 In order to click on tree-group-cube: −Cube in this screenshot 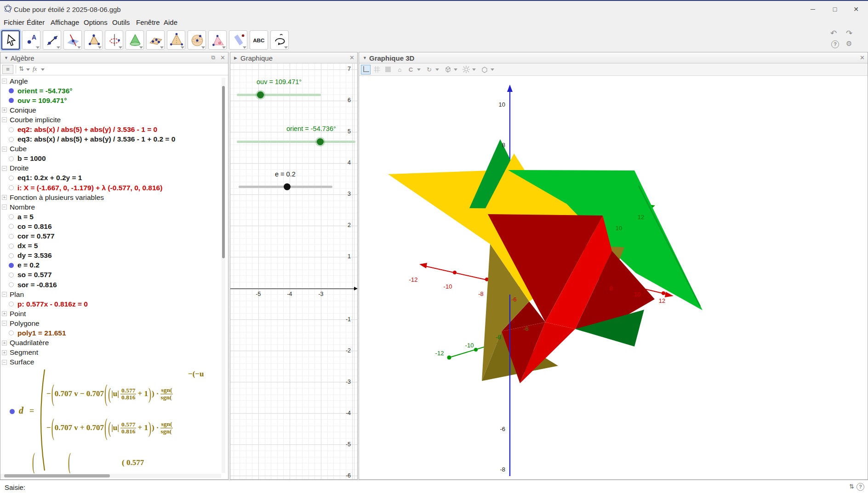, I will do `click(111, 149)`.